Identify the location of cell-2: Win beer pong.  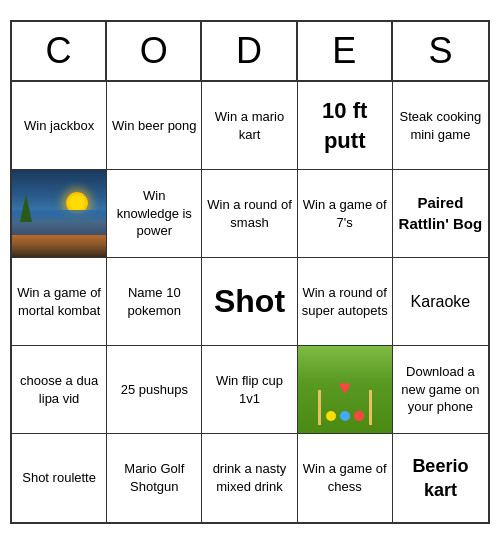
(154, 126).